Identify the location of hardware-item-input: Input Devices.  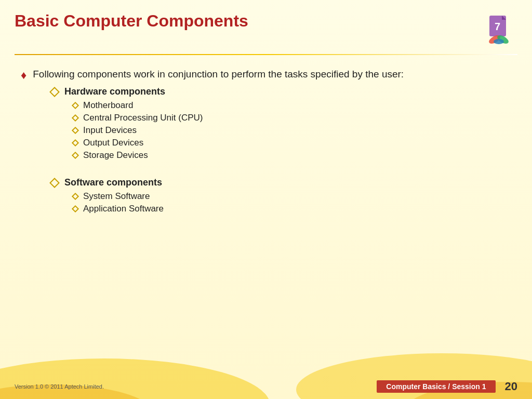
(110, 130).